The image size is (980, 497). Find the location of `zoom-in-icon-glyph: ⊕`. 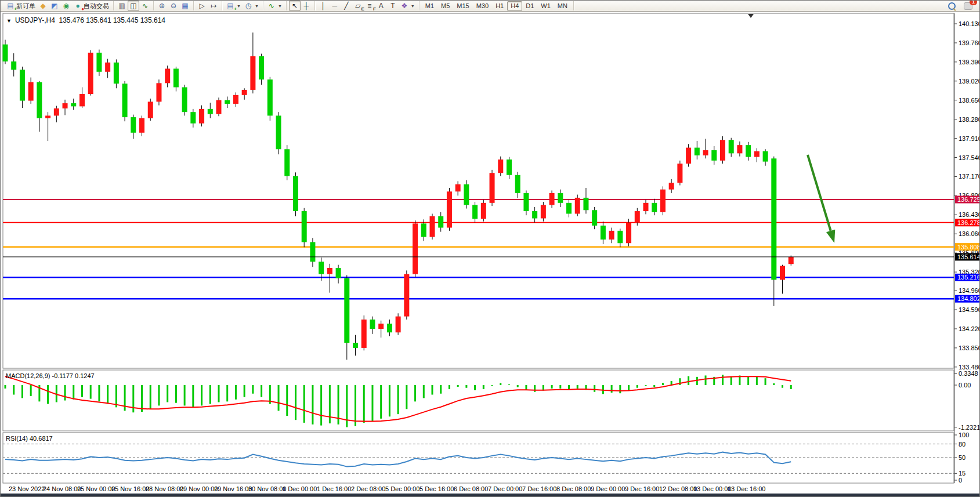

zoom-in-icon-glyph: ⊕ is located at coordinates (162, 6).